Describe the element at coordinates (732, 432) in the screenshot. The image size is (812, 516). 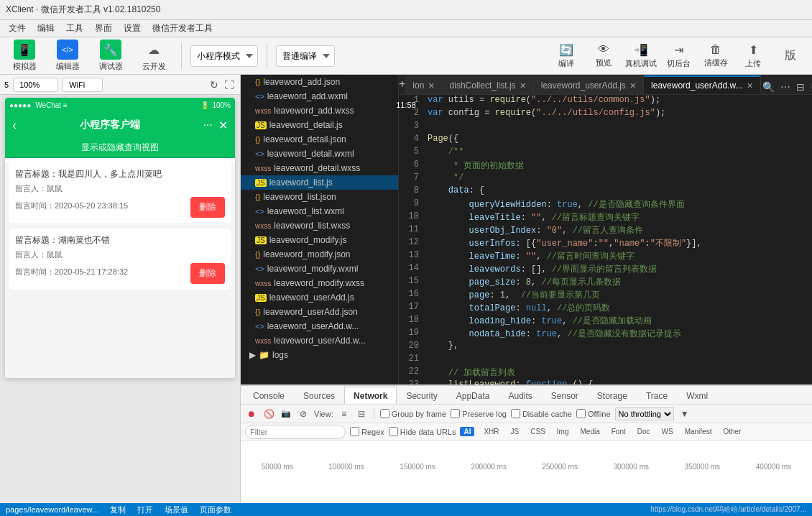
I see `filter-other: Other` at that location.